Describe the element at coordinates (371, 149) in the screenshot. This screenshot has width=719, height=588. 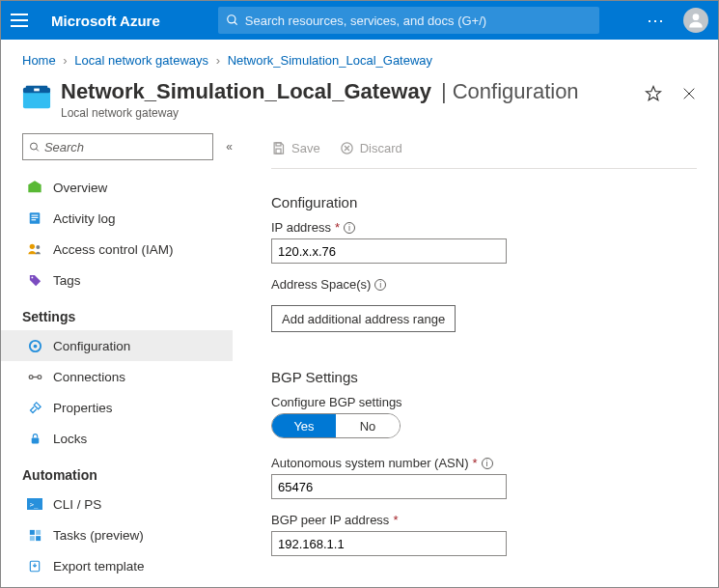
I see `discard-button: Discard` at that location.